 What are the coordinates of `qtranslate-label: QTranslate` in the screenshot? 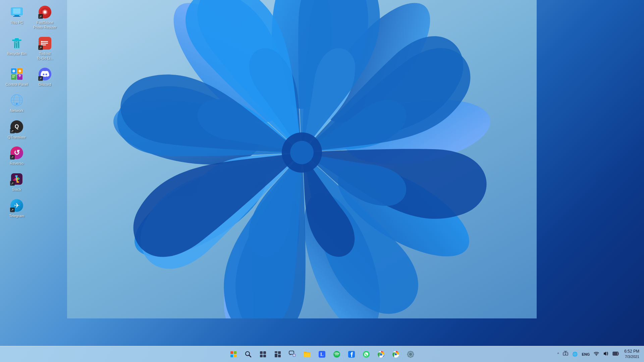 It's located at (17, 137).